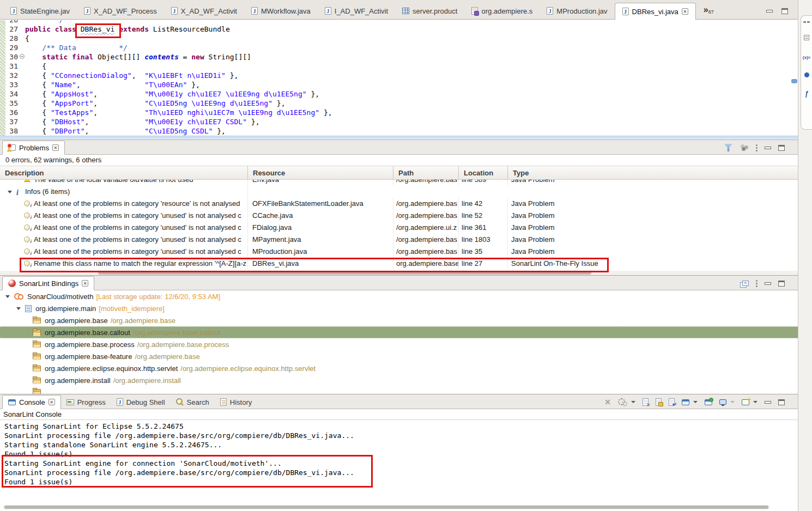 The image size is (812, 511). Describe the element at coordinates (708, 10) in the screenshot. I see `tab-overflow-button: 87` at that location.